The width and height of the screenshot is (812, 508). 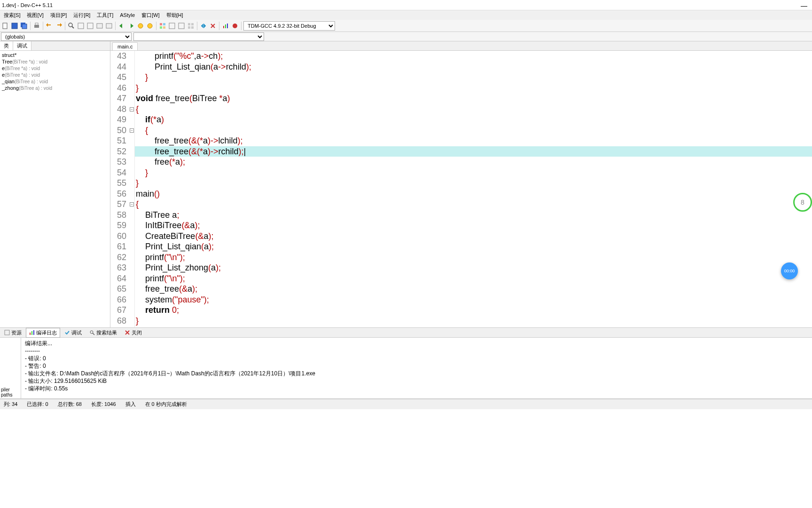 What do you see at coordinates (474, 246) in the screenshot?
I see `code-line-61: Print_List_qian(a);` at bounding box center [474, 246].